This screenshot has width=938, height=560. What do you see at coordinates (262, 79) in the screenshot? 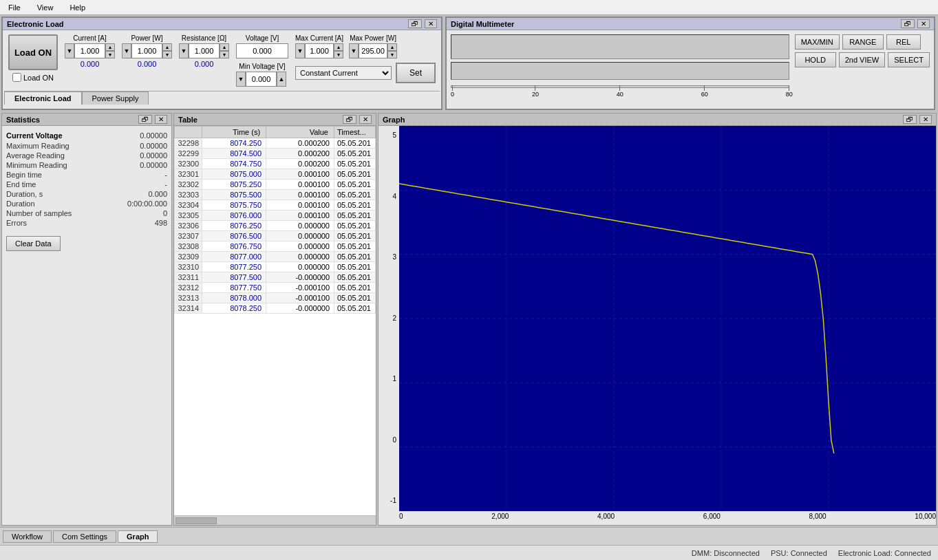
I see `min-voltage-input` at bounding box center [262, 79].